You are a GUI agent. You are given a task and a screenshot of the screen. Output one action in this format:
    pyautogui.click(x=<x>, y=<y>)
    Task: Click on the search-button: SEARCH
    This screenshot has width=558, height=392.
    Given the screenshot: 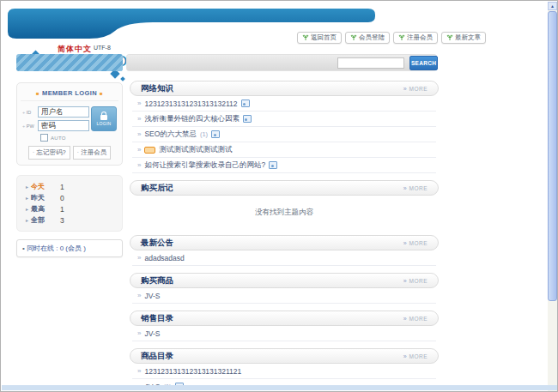 What is the action you would take?
    pyautogui.click(x=424, y=63)
    